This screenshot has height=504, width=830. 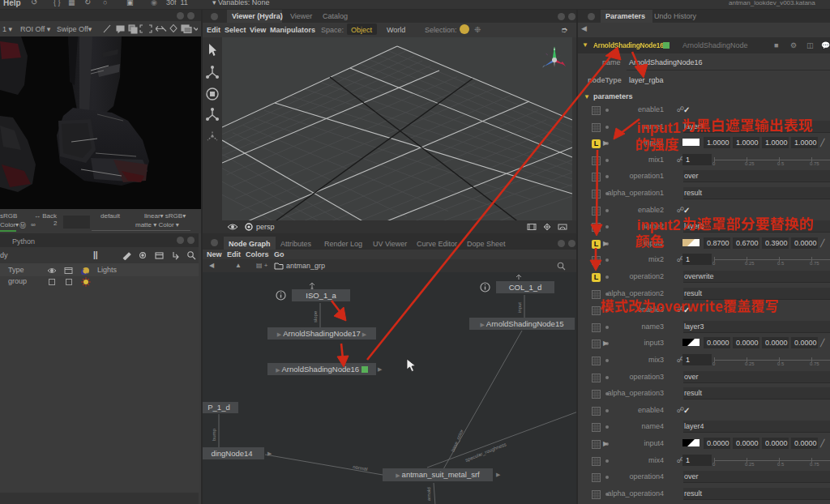 I want to click on svg-text: slope, so click(x=315, y=316).